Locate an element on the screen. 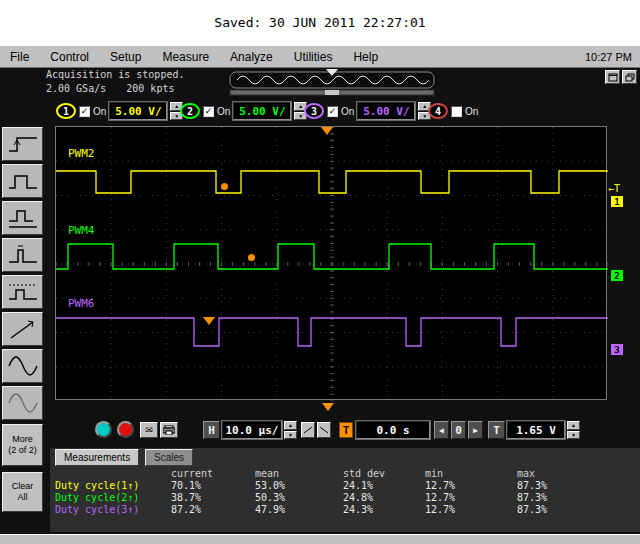  run-button is located at coordinates (104, 430).